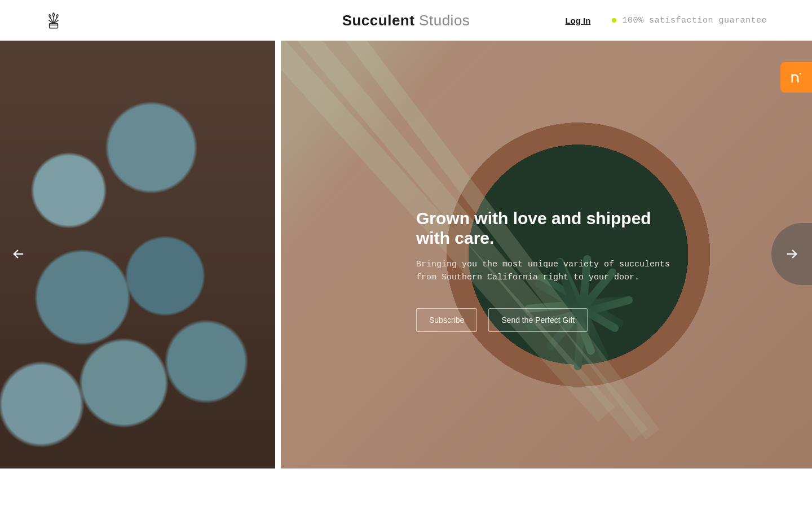 The height and width of the screenshot is (508, 812). What do you see at coordinates (796, 77) in the screenshot?
I see `honey-extension-badge` at bounding box center [796, 77].